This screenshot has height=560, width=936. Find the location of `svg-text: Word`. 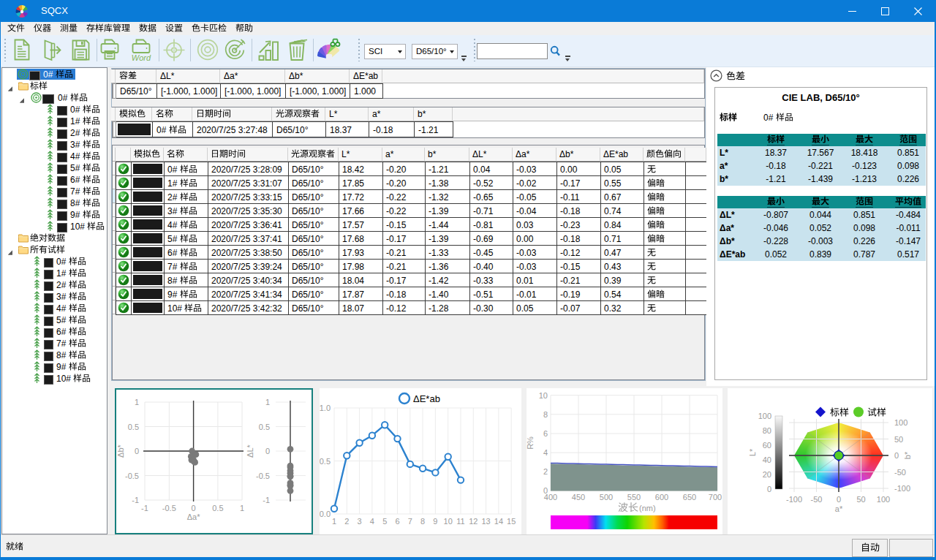

svg-text: Word is located at coordinates (142, 58).